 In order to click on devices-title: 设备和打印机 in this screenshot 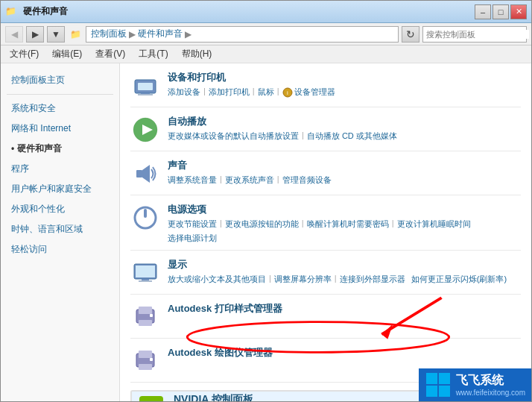, I will do `click(344, 78)`.